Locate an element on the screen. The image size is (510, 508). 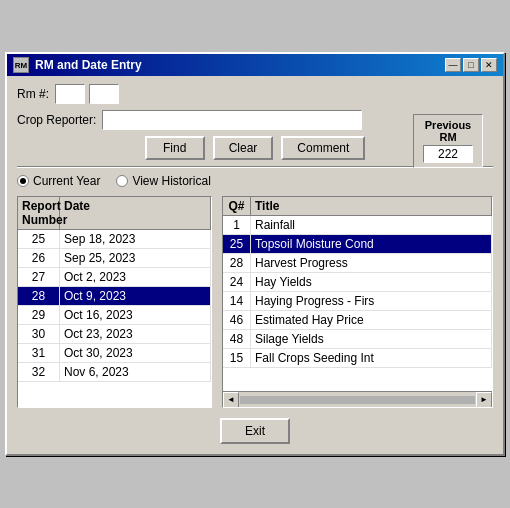
current-year-radio: Current Year is located at coordinates (58, 181).